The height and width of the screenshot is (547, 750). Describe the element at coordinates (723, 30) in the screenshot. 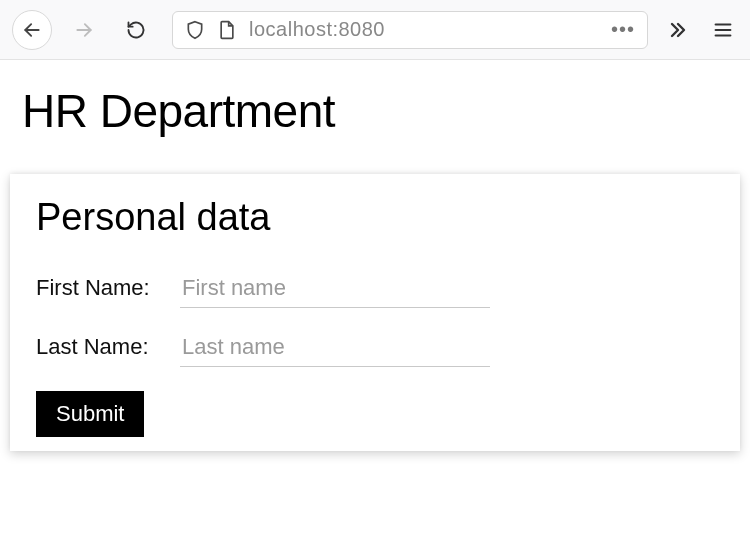

I see `hamburger-icon` at that location.